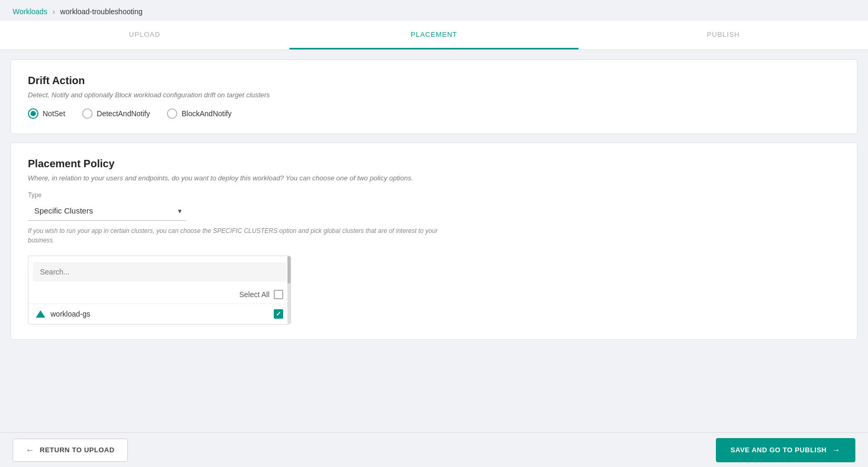  I want to click on cluster-triangle-icon, so click(41, 314).